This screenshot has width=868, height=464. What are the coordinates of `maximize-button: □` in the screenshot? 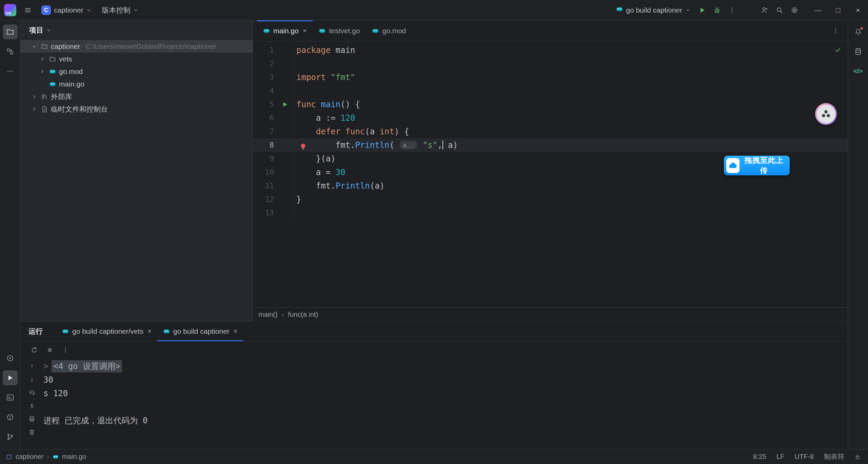 It's located at (838, 10).